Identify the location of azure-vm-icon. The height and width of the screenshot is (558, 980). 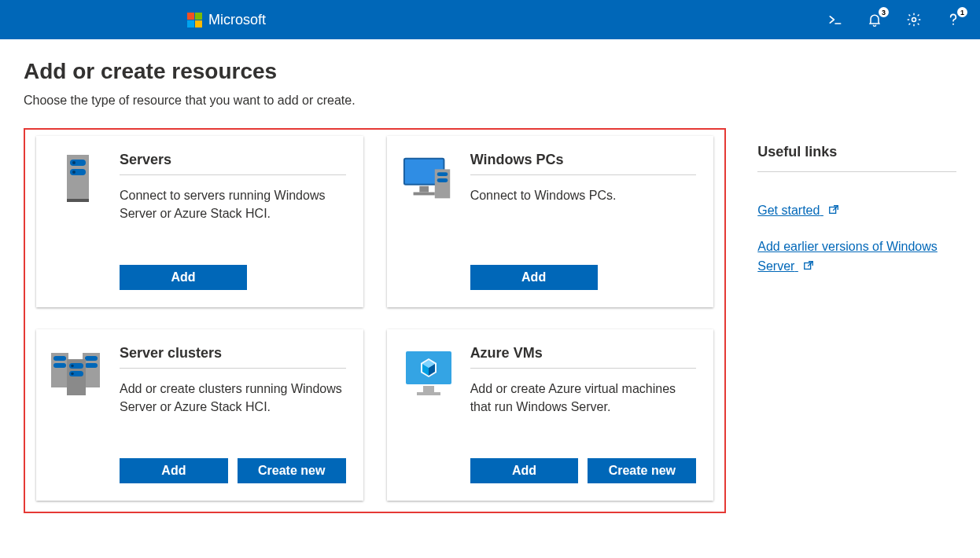
(429, 414).